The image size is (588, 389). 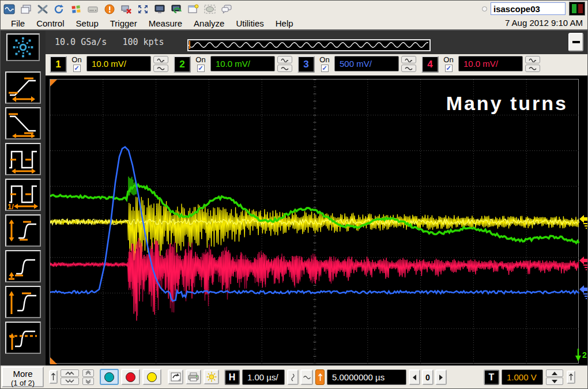 I want to click on pan-up-button, so click(x=53, y=377).